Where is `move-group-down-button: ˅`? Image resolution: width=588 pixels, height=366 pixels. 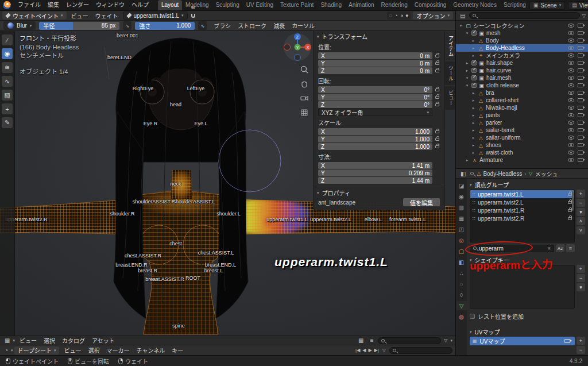 move-group-down-button: ˅ is located at coordinates (581, 230).